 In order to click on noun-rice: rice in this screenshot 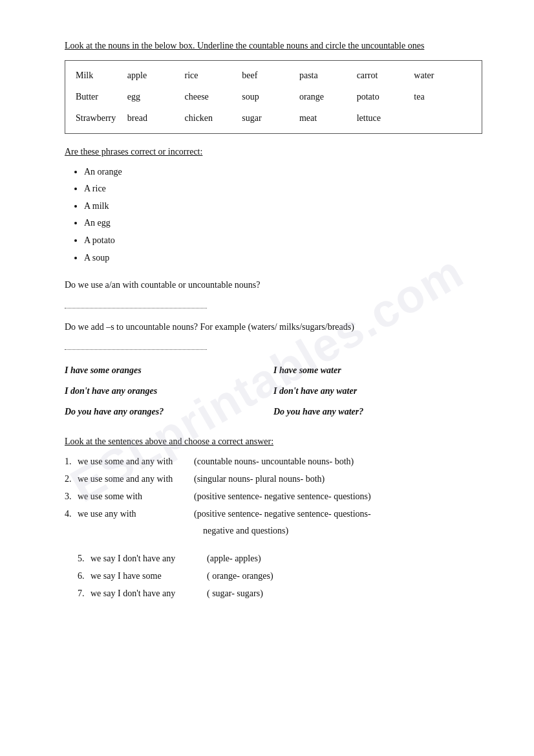, I will do `click(213, 75)`.